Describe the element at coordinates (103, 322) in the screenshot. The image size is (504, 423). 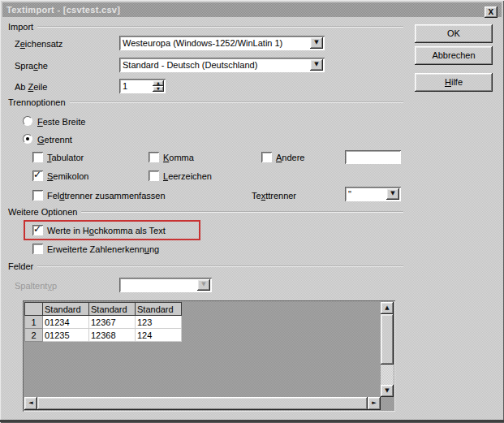
I see `preview-table: Standard Standard Standard 1 01234 12367…` at that location.